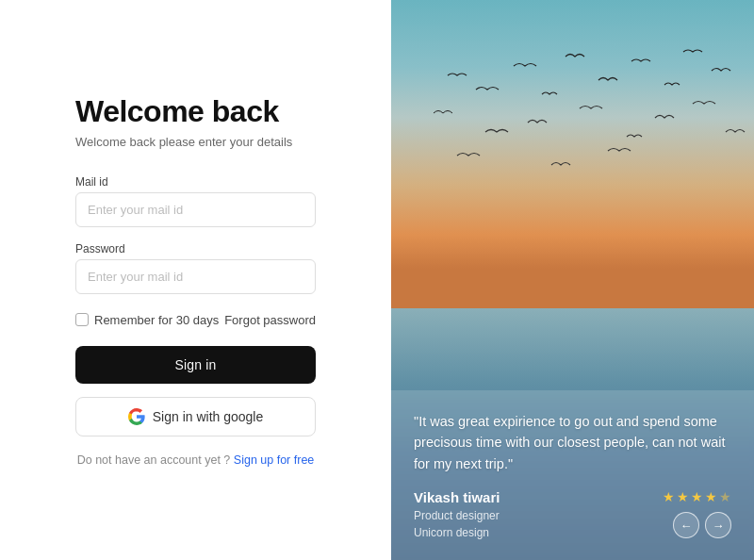  I want to click on star-4: ★, so click(711, 497).